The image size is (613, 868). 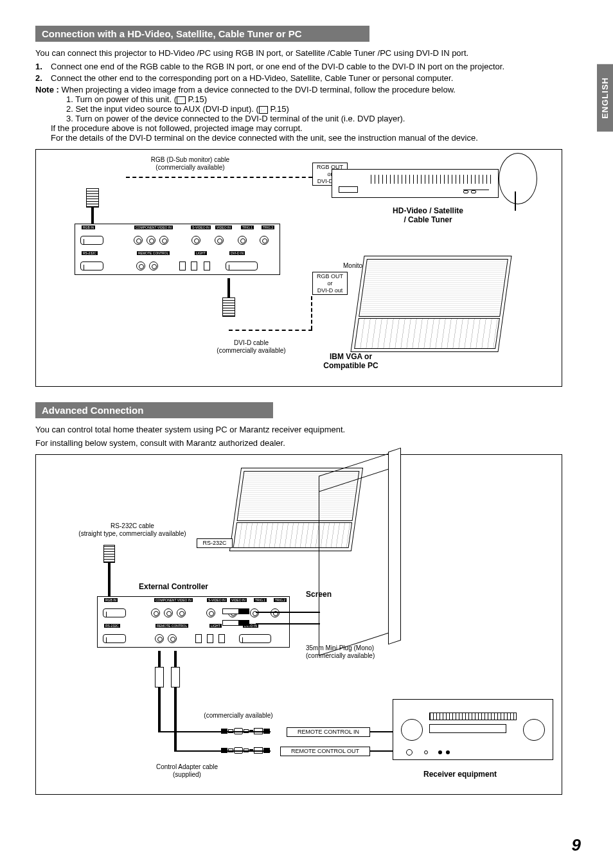 What do you see at coordinates (258, 90) in the screenshot?
I see `note-intro: When projecting a video image from a dev…` at bounding box center [258, 90].